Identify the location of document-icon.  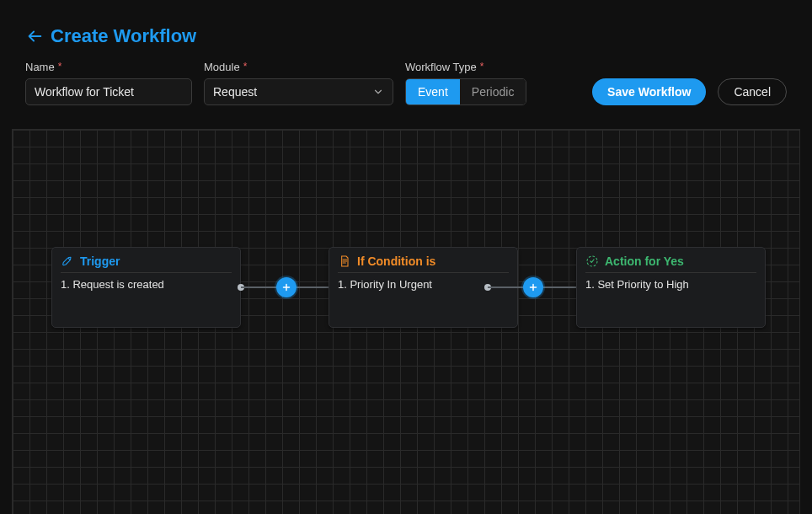
(345, 261).